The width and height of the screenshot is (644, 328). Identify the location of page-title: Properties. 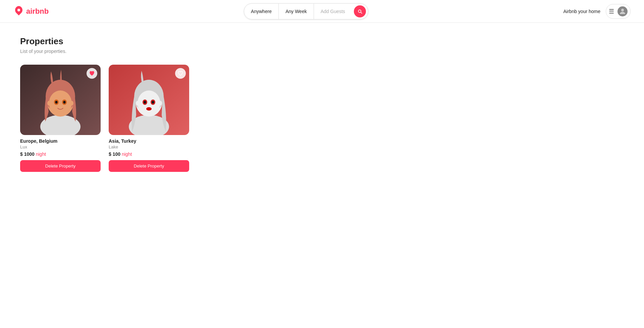
(322, 42).